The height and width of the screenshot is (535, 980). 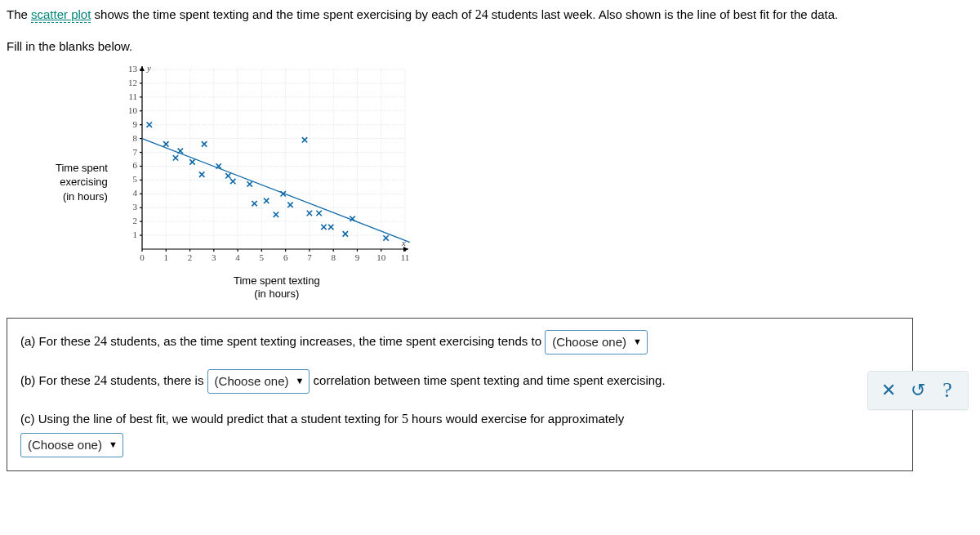 I want to click on dropdown-b: (Choose one)▼, so click(x=259, y=381).